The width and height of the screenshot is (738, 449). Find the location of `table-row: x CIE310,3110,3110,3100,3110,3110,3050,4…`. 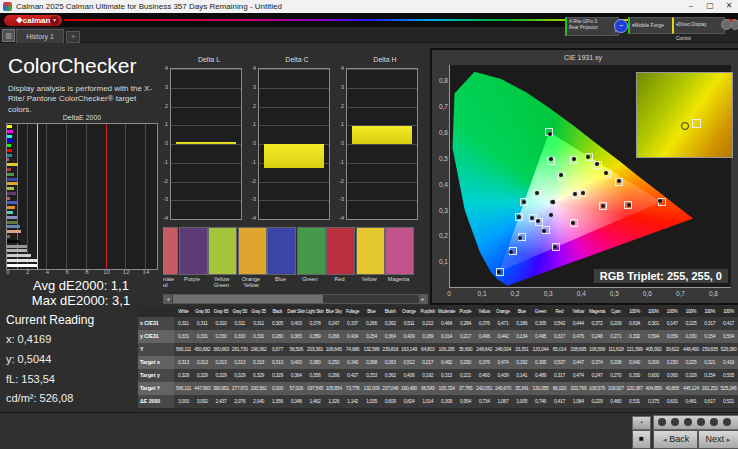

table-row: x CIE310,3110,3110,3100,3110,3110,3050,4… is located at coordinates (438, 324).